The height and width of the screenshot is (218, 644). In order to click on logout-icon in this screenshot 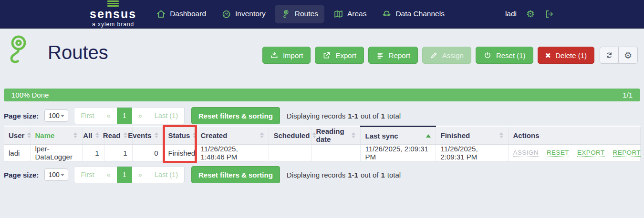, I will do `click(550, 14)`.